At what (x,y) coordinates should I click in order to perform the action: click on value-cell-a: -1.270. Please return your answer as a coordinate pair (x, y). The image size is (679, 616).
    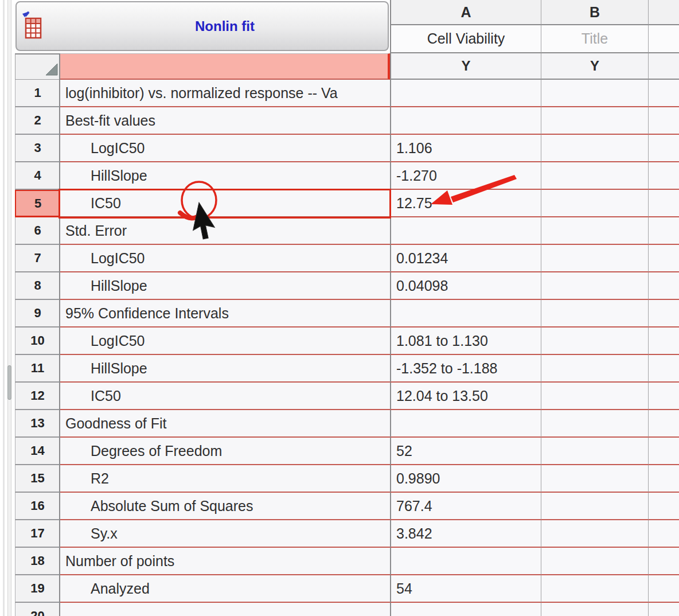
    Looking at the image, I should click on (466, 176).